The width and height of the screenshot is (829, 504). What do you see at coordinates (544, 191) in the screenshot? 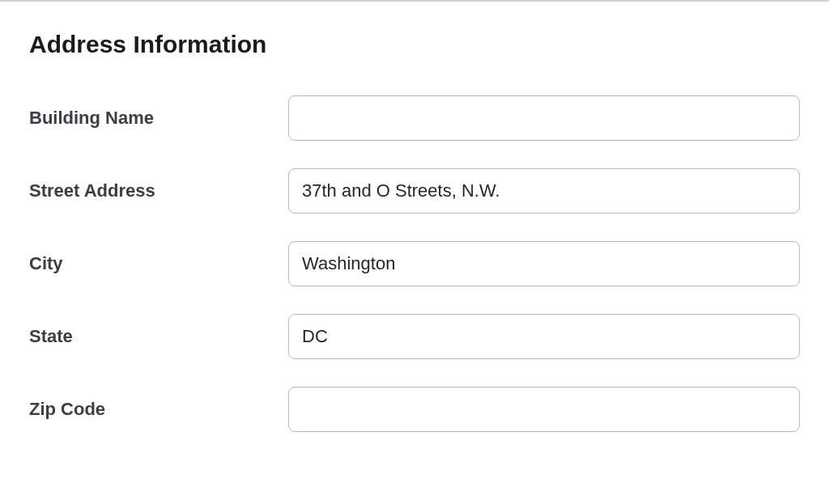
I see `street-address-input` at bounding box center [544, 191].